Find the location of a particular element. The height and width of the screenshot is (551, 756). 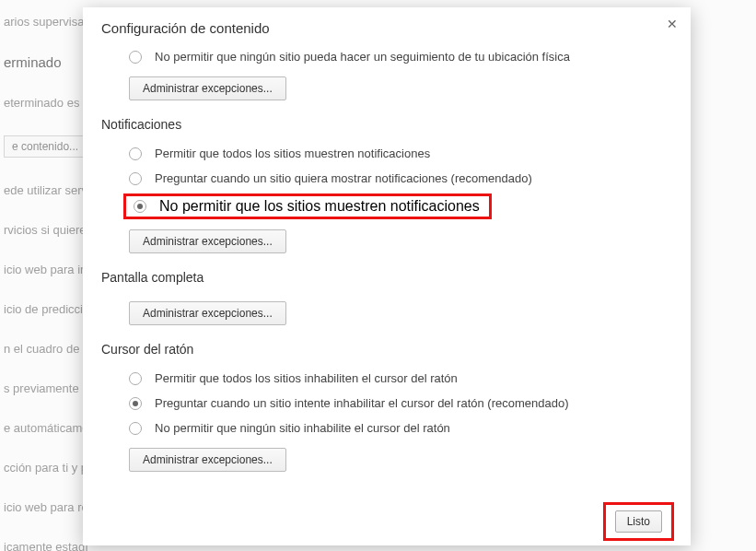

cursor-option-ask: Preguntar cuando un sitio intente inhabi… is located at coordinates (387, 404).